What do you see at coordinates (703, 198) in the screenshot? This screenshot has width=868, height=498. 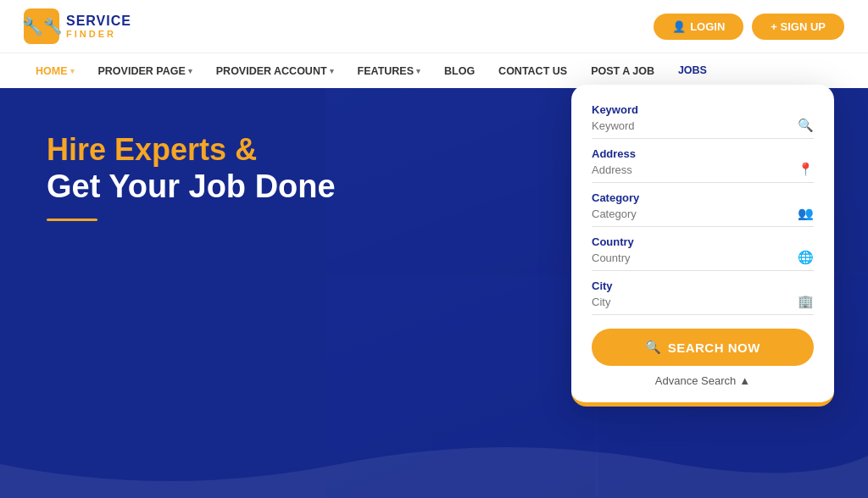 I see `category-label: Category` at bounding box center [703, 198].